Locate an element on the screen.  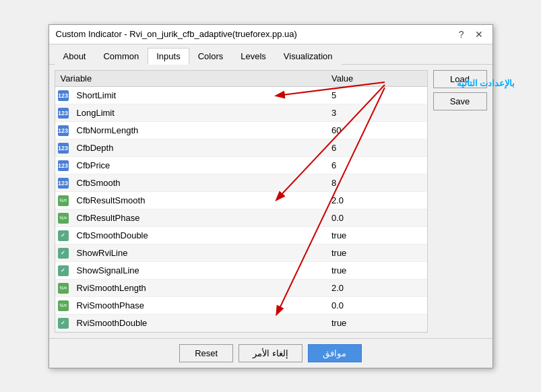
row-variable-value: 3 is located at coordinates (377, 112).